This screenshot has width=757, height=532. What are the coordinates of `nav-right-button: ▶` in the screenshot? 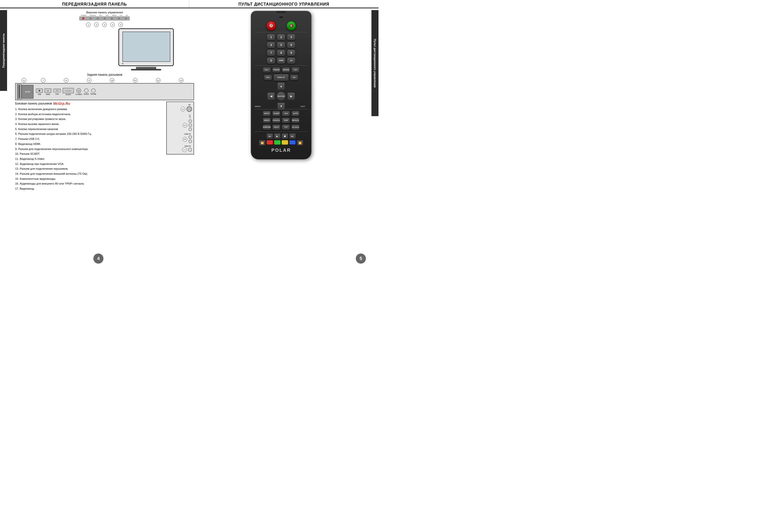 It's located at (291, 96).